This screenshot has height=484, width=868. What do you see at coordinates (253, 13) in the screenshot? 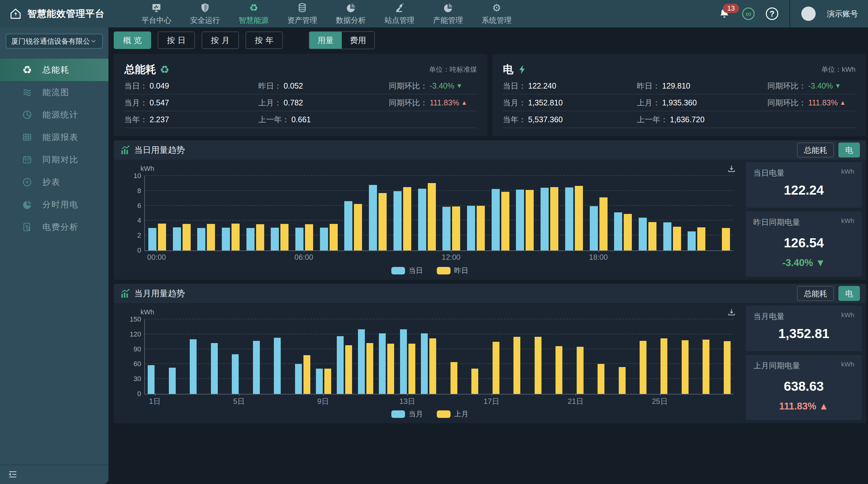
I see `nav-item-3: ♻智慧能源` at bounding box center [253, 13].